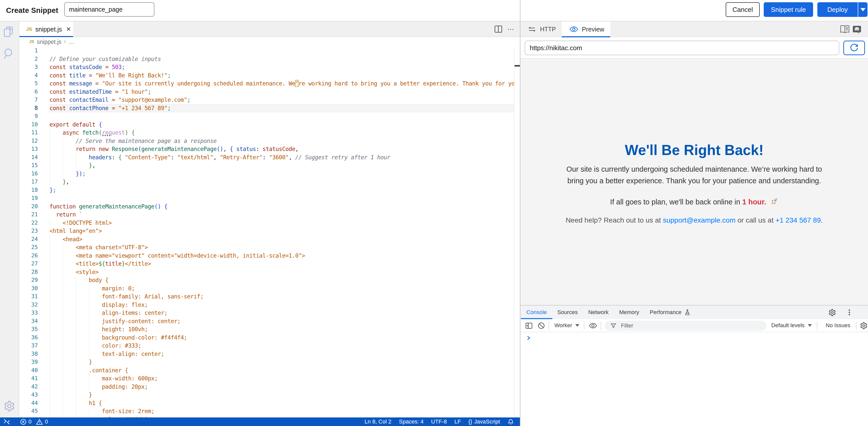 The height and width of the screenshot is (426, 868). What do you see at coordinates (29, 76) in the screenshot?
I see `line-number: 4` at bounding box center [29, 76].